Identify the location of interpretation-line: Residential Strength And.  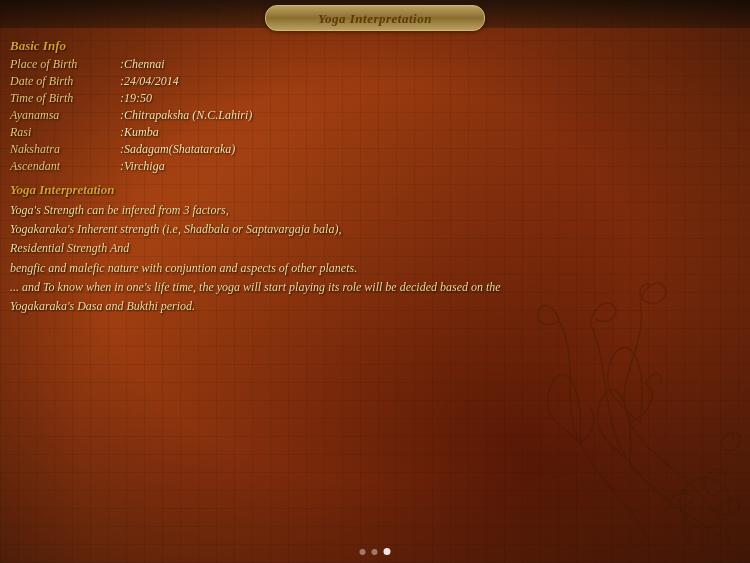
(320, 248).